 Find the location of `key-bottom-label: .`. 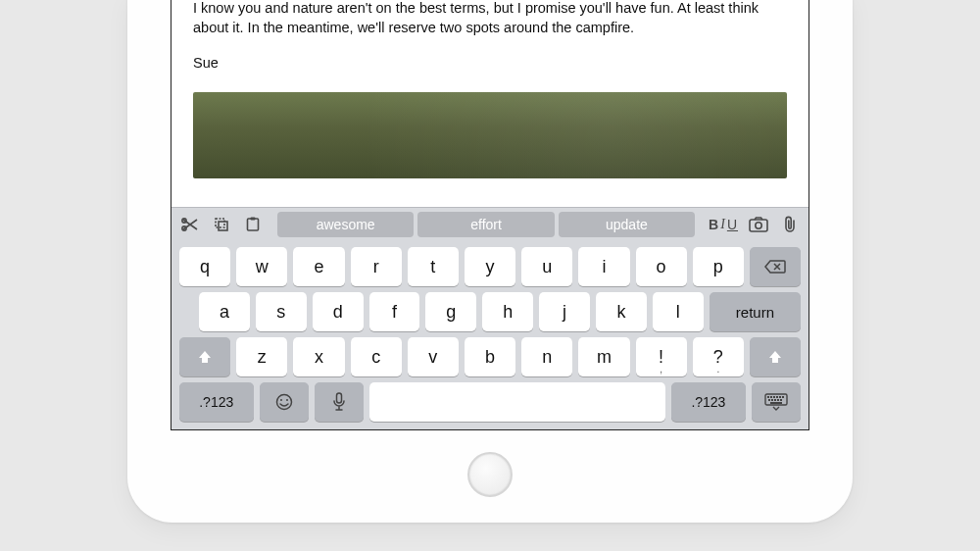

key-bottom-label: . is located at coordinates (717, 369).